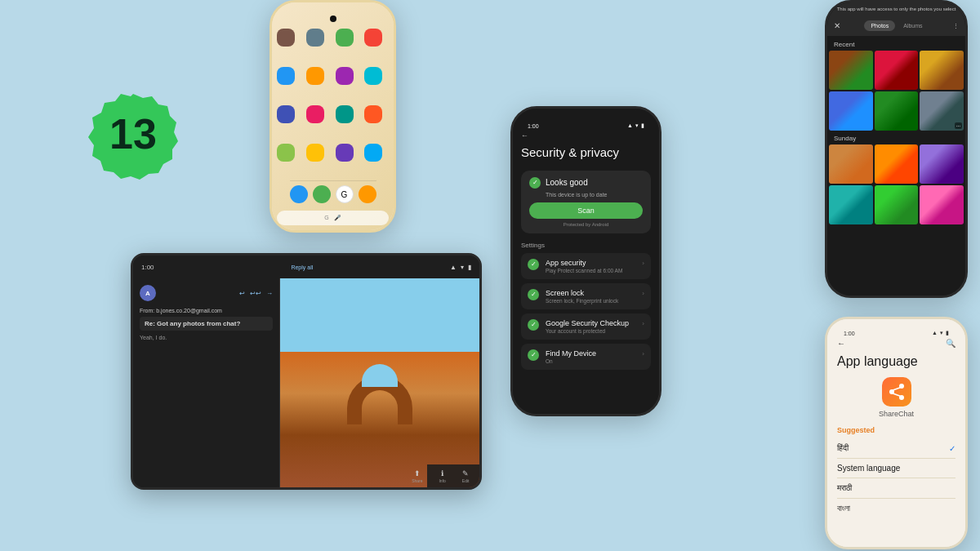 The height and width of the screenshot is (551, 980). Describe the element at coordinates (586, 357) in the screenshot. I see `security-item-find-my-device: ✓ Find My Device On ›` at that location.